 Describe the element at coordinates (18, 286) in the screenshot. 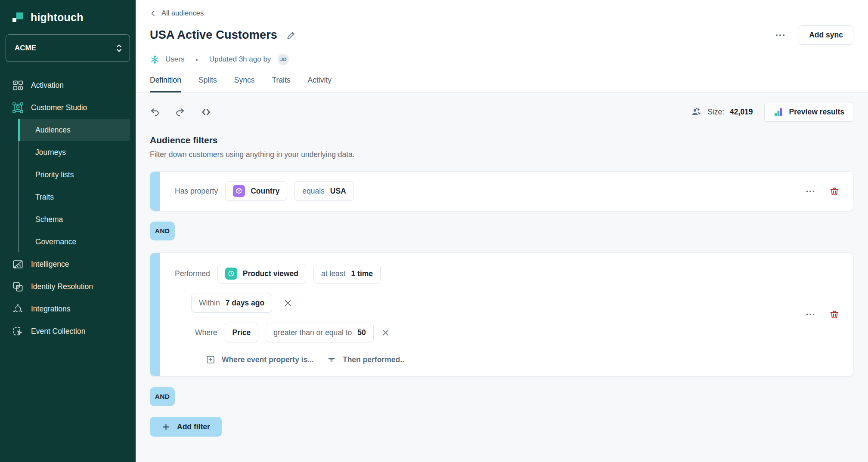

I see `identity-resolution-icon` at that location.